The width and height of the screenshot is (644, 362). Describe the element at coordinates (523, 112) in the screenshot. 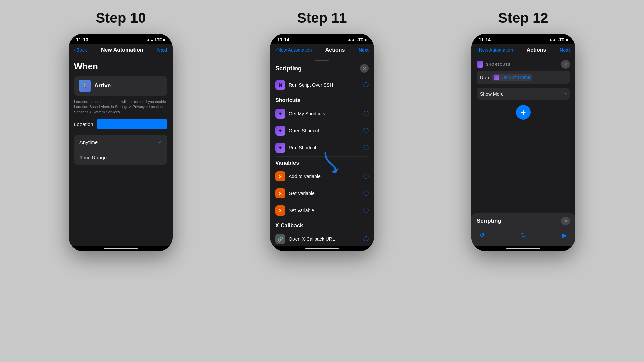

I see `add-action-button: +` at that location.